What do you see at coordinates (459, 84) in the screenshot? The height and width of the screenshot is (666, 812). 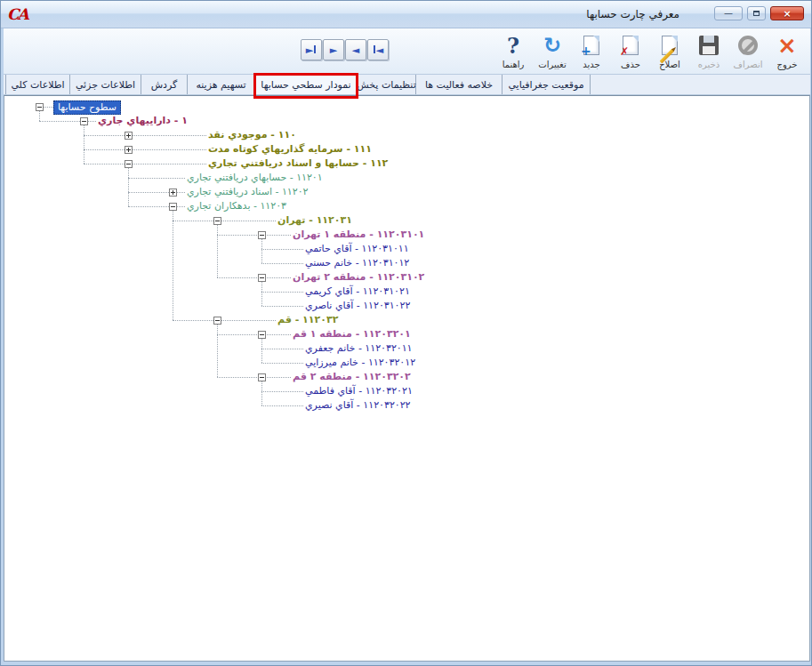 I see `tab-6: خلاصه فعاليت ها` at bounding box center [459, 84].